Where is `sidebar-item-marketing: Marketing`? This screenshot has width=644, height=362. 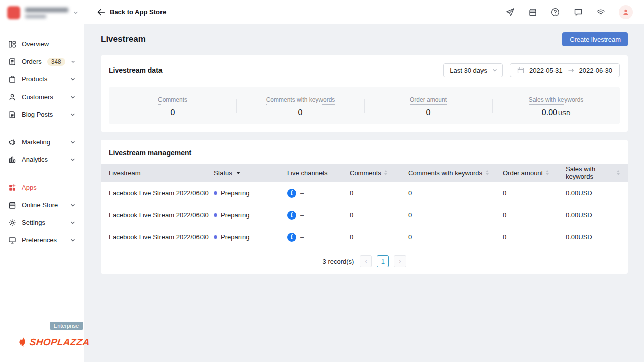
sidebar-item-marketing: Marketing is located at coordinates (42, 142).